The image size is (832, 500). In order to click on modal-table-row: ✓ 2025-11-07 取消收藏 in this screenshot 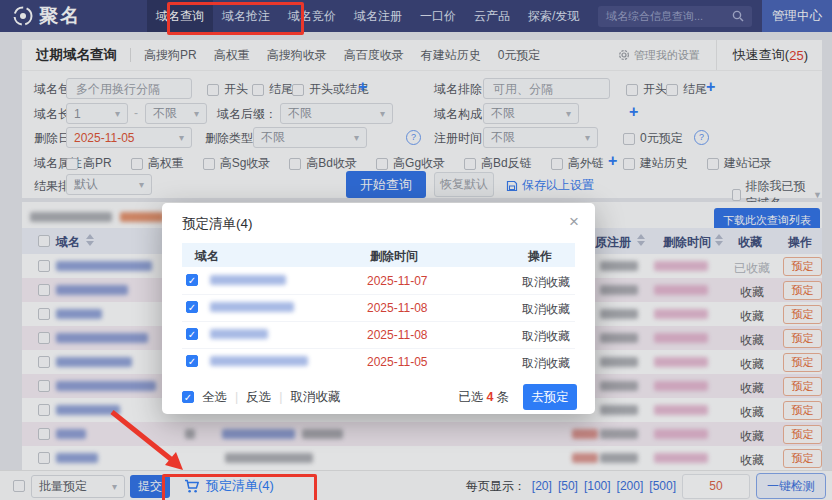, I will do `click(378, 281)`.